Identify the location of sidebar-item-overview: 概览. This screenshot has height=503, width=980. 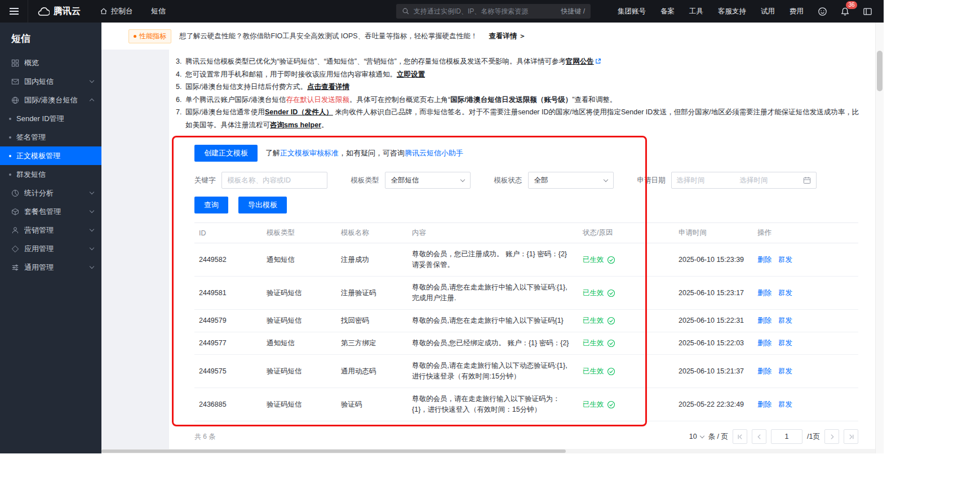
(51, 63).